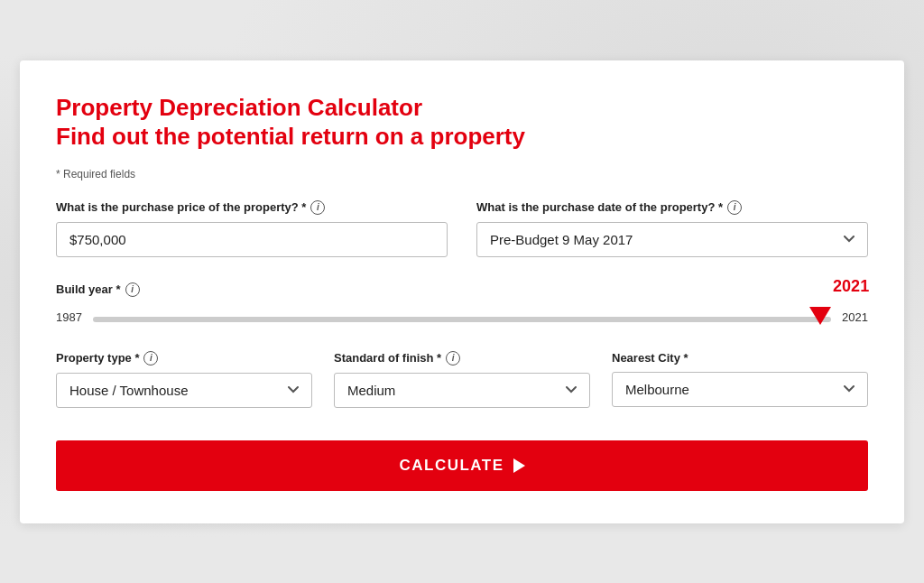 The height and width of the screenshot is (583, 924). What do you see at coordinates (740, 390) in the screenshot?
I see `city-select: Melbourne Sydney Brisbane Perth Adelaide…` at bounding box center [740, 390].